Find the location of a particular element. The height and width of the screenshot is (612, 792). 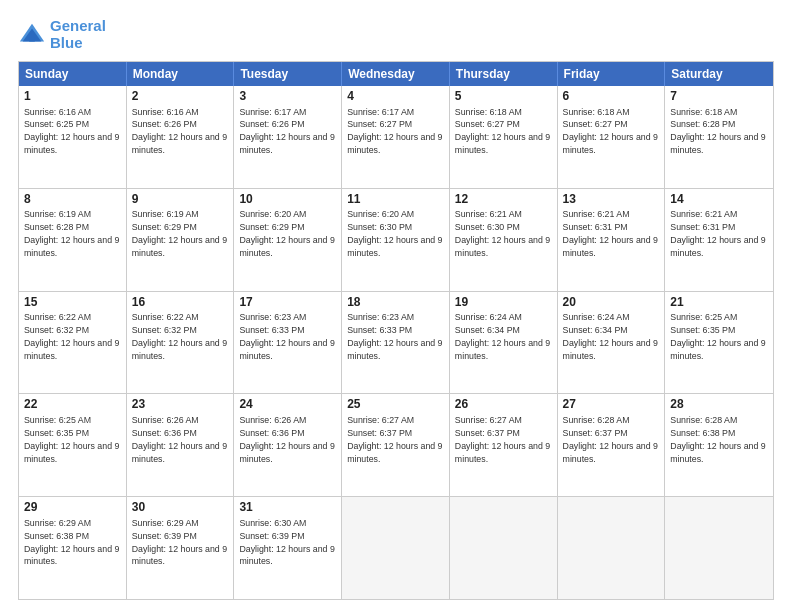

day-info: Sunrise: 6:20 AMSunset: 6:30 PMDaylight:… is located at coordinates (394, 234).